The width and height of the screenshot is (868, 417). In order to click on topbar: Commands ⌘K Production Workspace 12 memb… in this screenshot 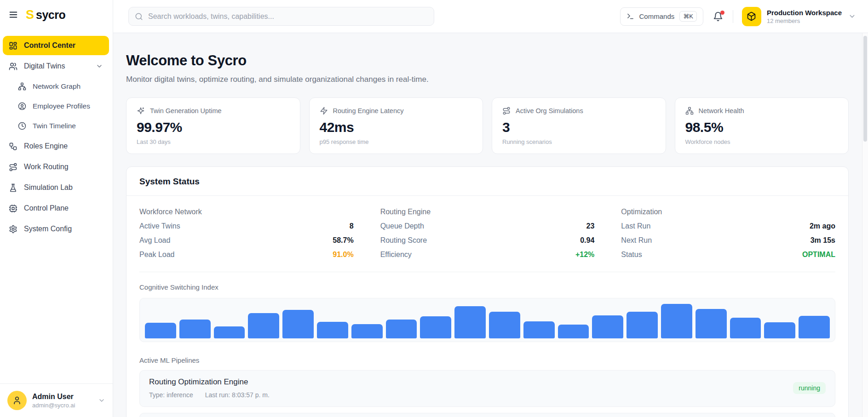, I will do `click(490, 17)`.